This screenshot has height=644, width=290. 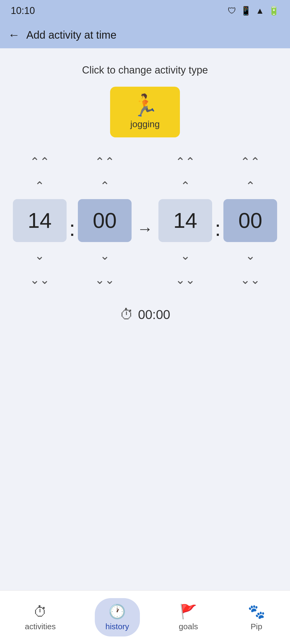 I want to click on end-minutes-up-double: ⌃⌃, so click(x=250, y=162).